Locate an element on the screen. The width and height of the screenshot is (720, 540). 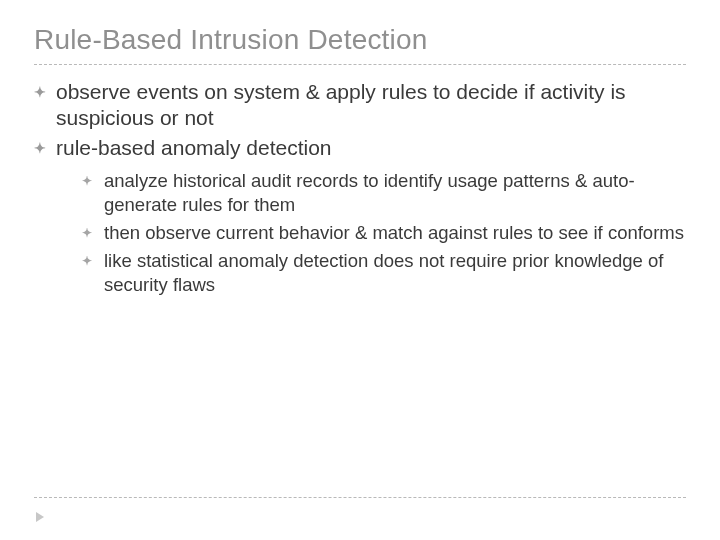
bullet-list-level1: ✦ observe events on system & apply rules… is located at coordinates (360, 120).